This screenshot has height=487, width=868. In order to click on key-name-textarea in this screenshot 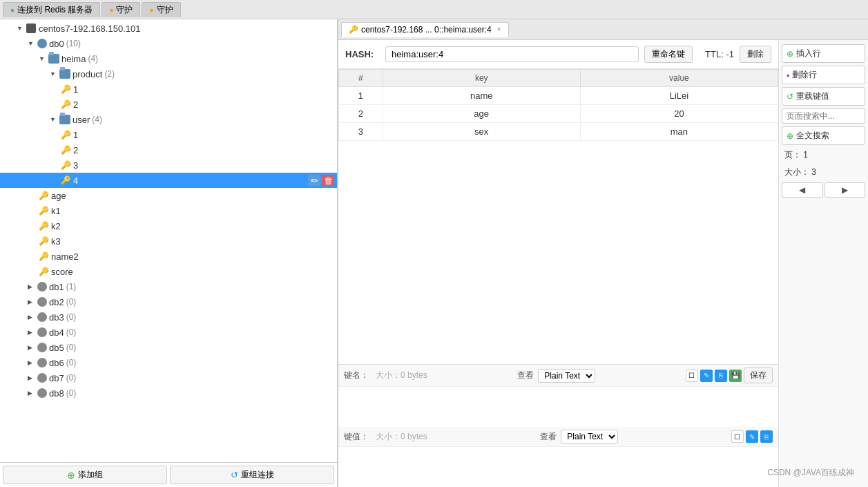, I will do `click(558, 406)`.